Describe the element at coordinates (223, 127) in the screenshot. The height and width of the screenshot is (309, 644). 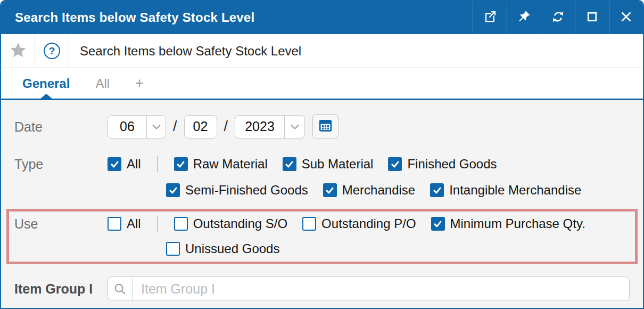
I see `date-controls: 06 / / 2023` at that location.